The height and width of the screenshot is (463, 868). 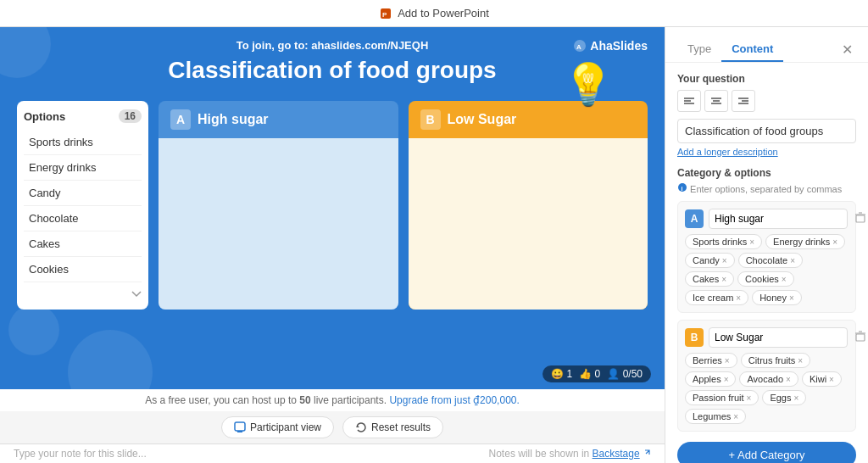 What do you see at coordinates (240, 427) in the screenshot?
I see `participant-icon` at bounding box center [240, 427].